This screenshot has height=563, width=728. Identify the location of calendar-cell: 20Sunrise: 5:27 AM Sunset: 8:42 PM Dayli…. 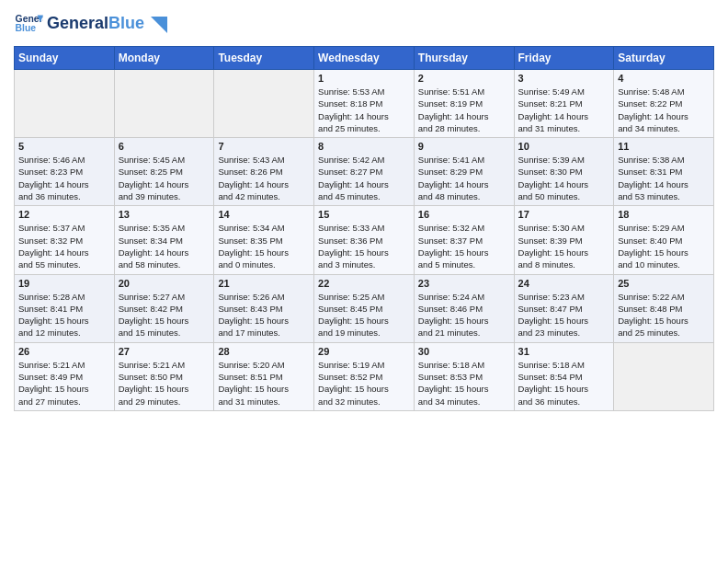
(164, 308).